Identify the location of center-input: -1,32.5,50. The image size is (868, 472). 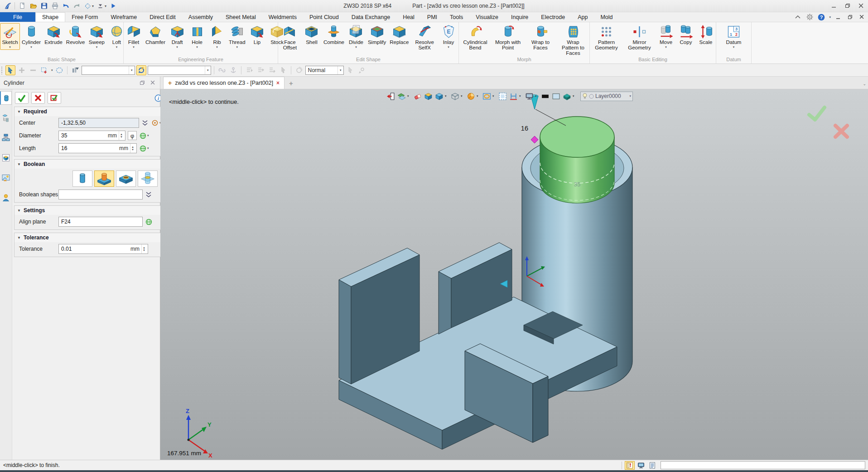
(99, 123).